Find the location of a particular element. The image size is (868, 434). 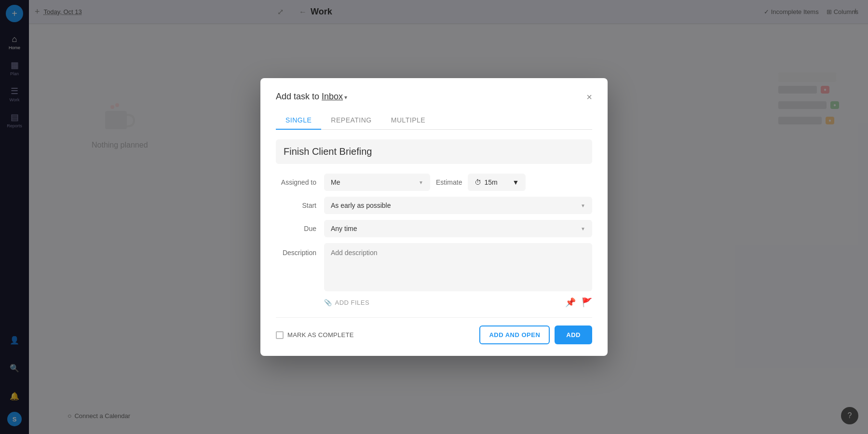

assigned-to-arrow: ▼ is located at coordinates (421, 182).